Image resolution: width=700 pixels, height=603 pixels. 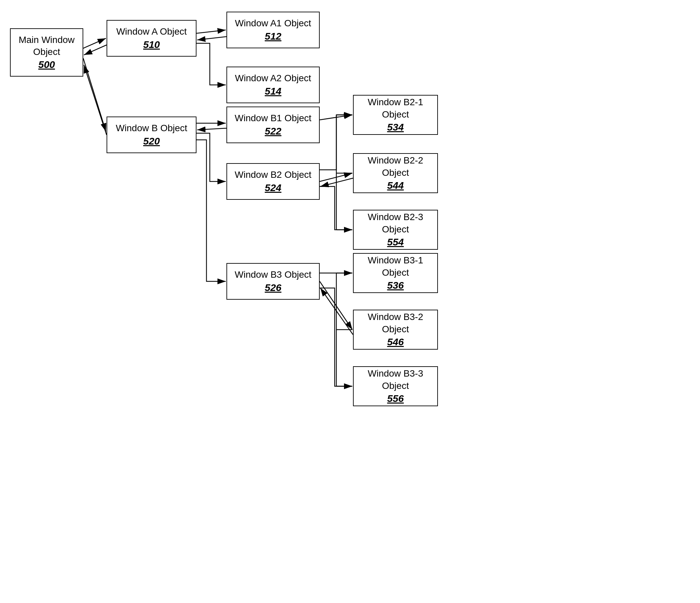 I want to click on node-A-label: Window A Object, so click(x=151, y=32).